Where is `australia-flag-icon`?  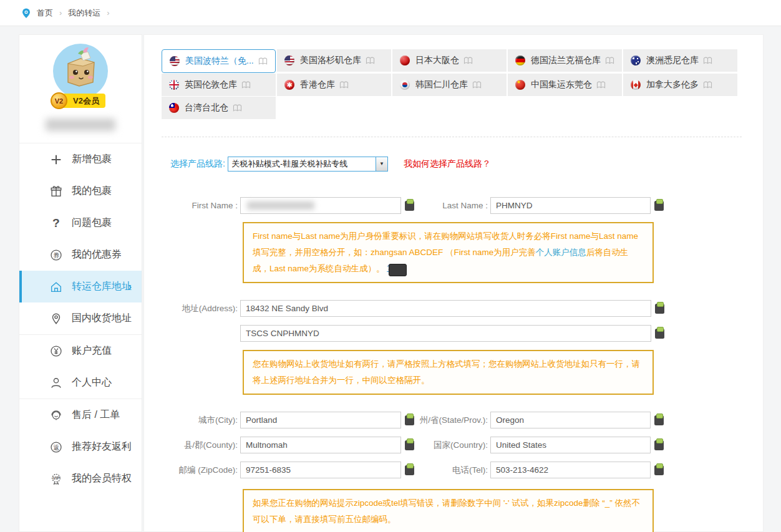
australia-flag-icon is located at coordinates (636, 60).